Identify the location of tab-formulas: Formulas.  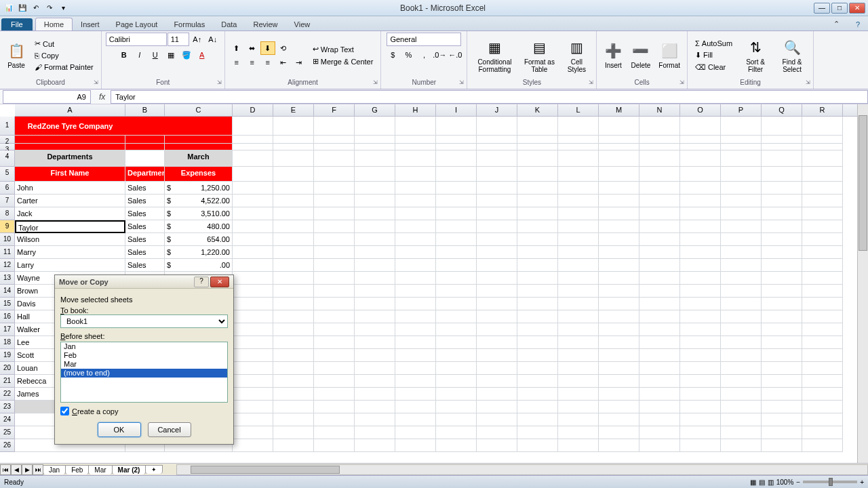
(189, 24).